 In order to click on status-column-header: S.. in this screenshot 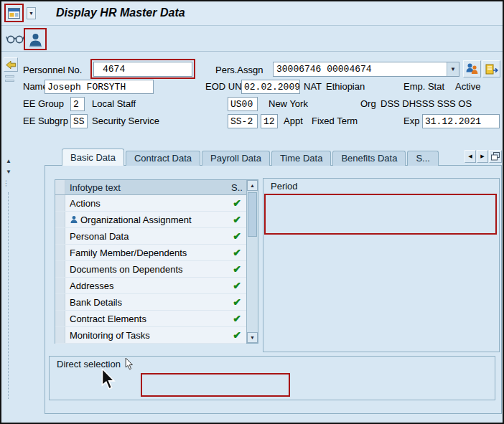, I will do `click(237, 188)`.